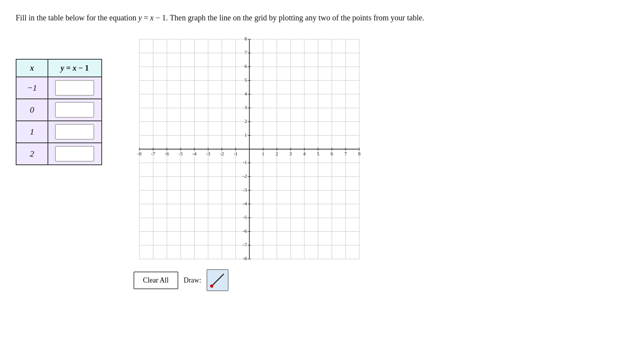 Image resolution: width=644 pixels, height=341 pixels. I want to click on table-row-x-0: −1, so click(32, 88).